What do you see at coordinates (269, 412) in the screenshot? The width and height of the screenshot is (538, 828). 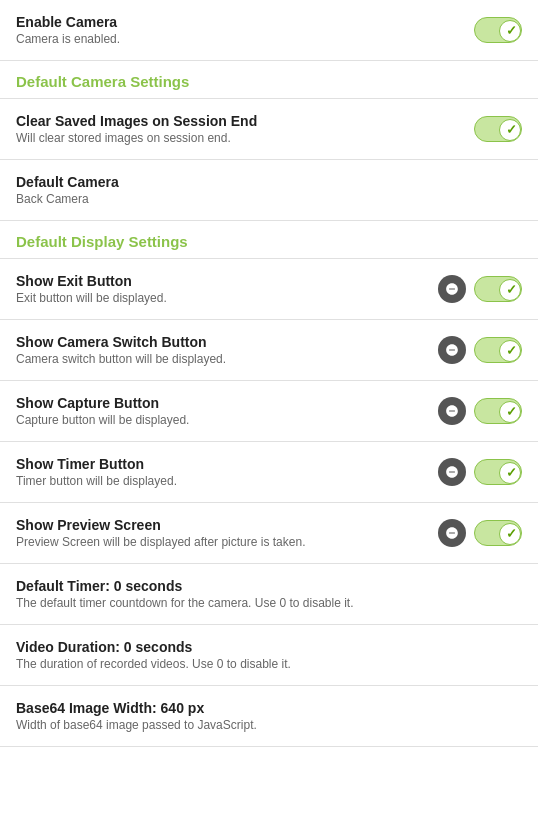 I see `setting-row-show-capture-button: Show Capture ButtonCapture button will b…` at bounding box center [269, 412].